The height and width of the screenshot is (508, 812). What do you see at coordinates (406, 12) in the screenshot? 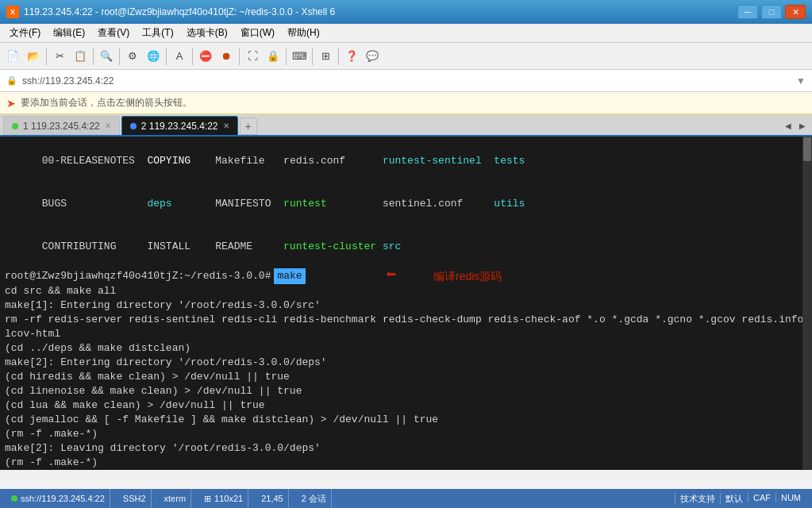
I see `title-bar: X 119.23.245.4:22 - root@iZwz9bjiawhqzf4…` at bounding box center [406, 12].